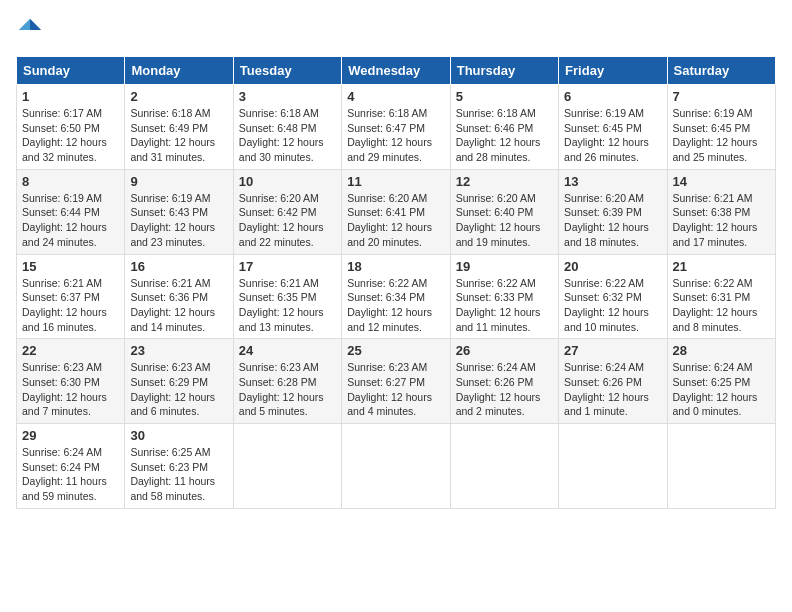  Describe the element at coordinates (612, 266) in the screenshot. I see `day-number: 20` at that location.